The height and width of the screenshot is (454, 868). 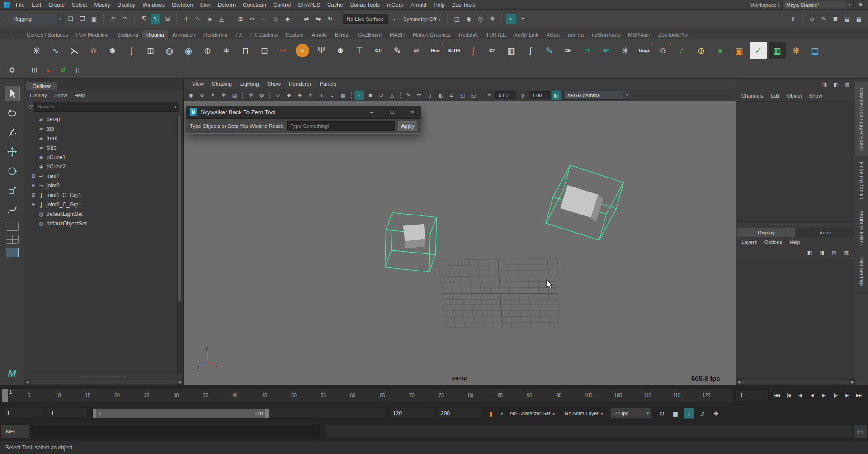 I want to click on shelf-tab: Bifrost, so click(x=343, y=34).